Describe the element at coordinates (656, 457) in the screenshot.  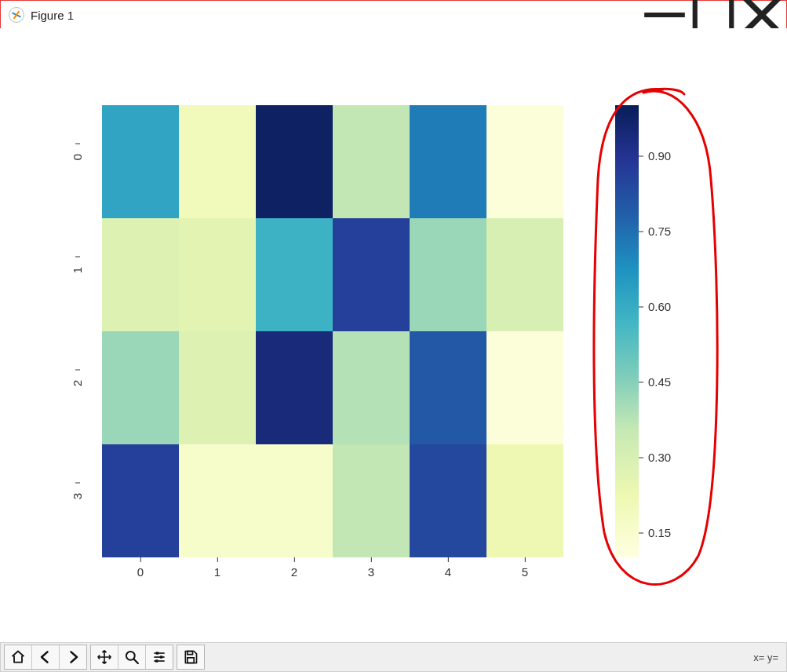
I see `colorbar-tick: 0.30` at that location.